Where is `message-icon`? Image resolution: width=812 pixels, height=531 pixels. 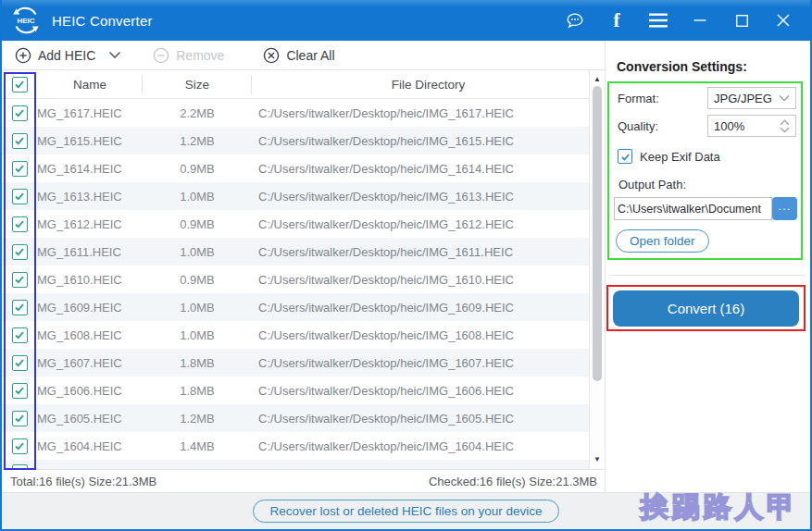
message-icon is located at coordinates (575, 20).